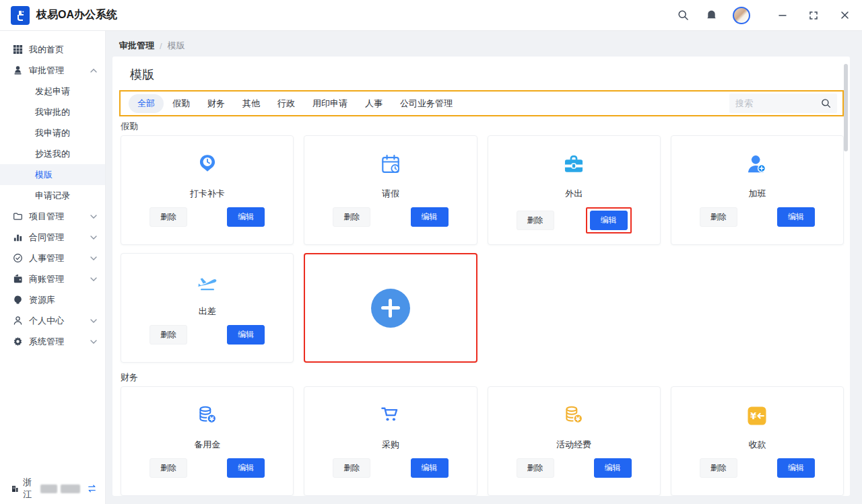 Image resolution: width=862 pixels, height=504 pixels. I want to click on building-icon, so click(15, 489).